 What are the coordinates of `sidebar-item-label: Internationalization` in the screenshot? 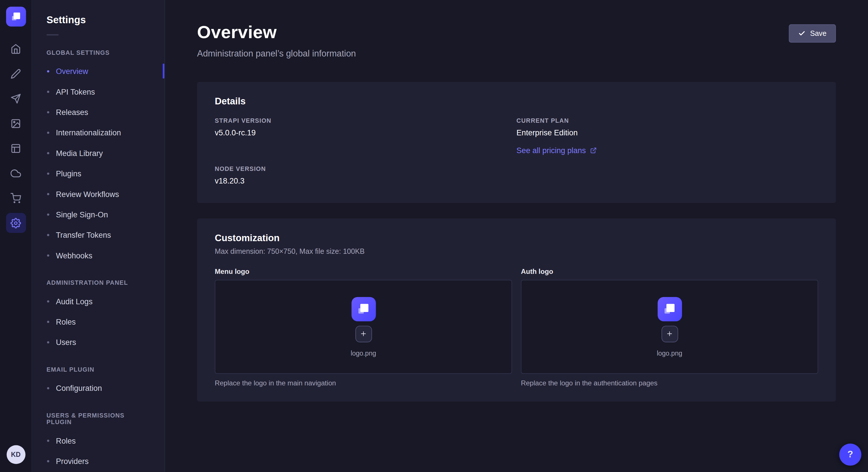 It's located at (88, 132).